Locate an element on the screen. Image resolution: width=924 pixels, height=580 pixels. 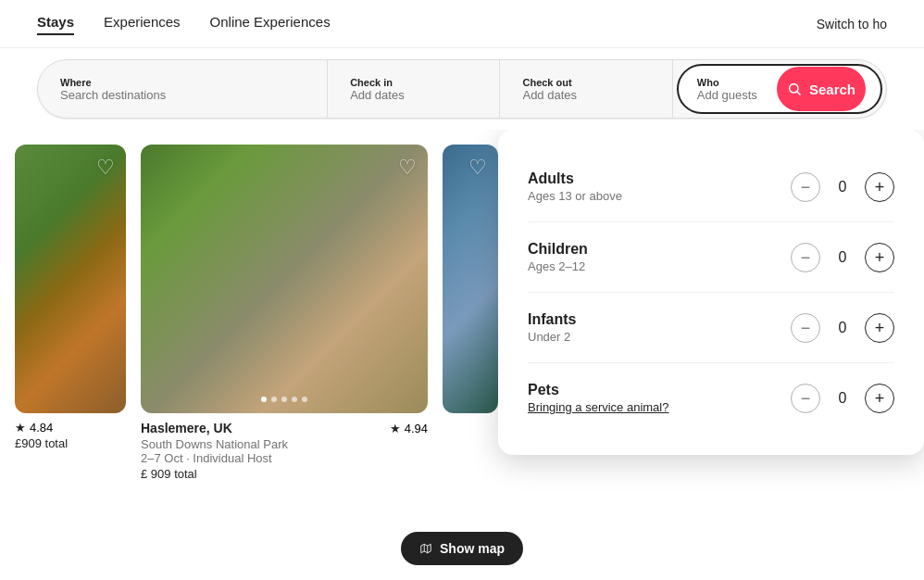
infants-row: Infants Under 2 − 0 + is located at coordinates (711, 328).